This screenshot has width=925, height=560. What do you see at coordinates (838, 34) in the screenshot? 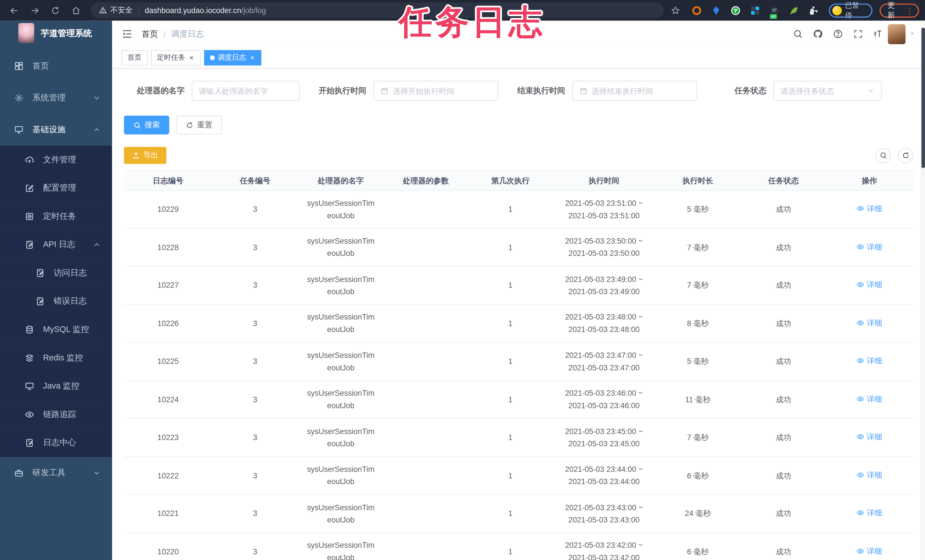
I see `question-icon` at bounding box center [838, 34].